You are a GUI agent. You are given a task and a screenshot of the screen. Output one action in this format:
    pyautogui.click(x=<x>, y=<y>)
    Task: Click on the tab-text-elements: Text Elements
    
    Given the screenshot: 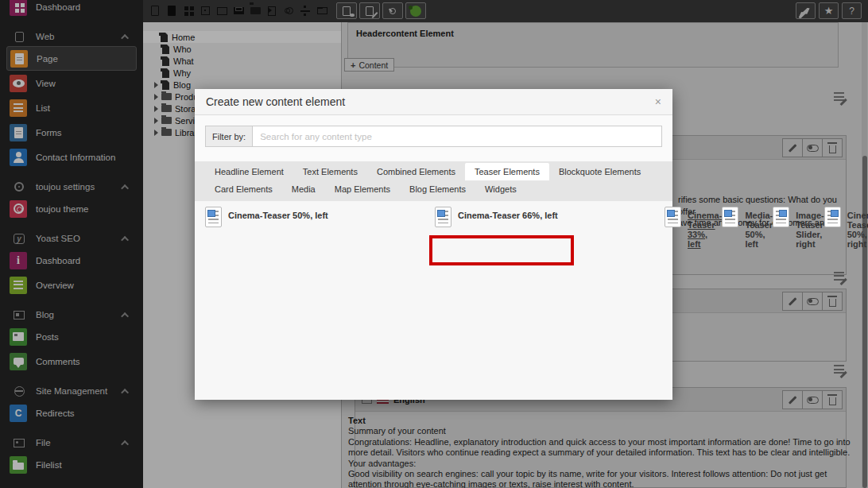 What is the action you would take?
    pyautogui.click(x=331, y=172)
    